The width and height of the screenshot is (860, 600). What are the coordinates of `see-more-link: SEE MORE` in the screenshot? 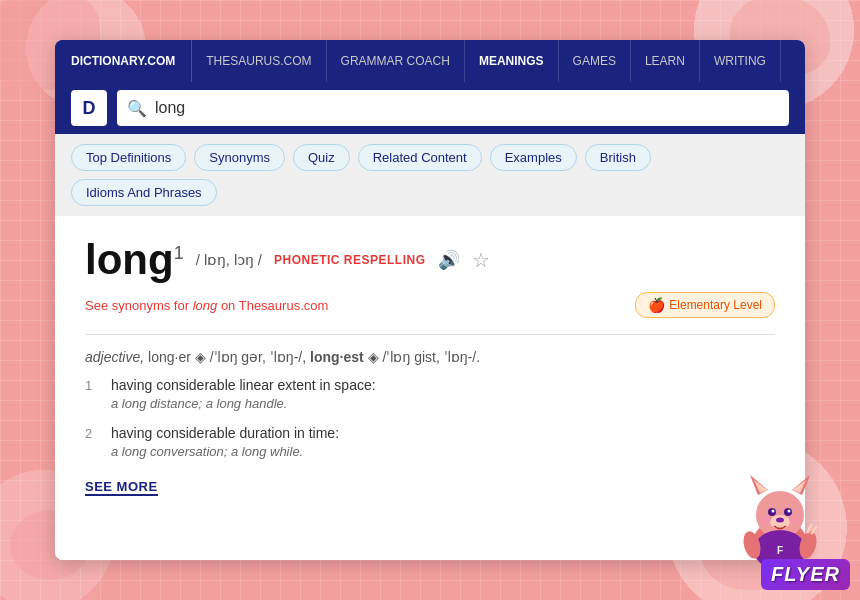 It's located at (122, 488).